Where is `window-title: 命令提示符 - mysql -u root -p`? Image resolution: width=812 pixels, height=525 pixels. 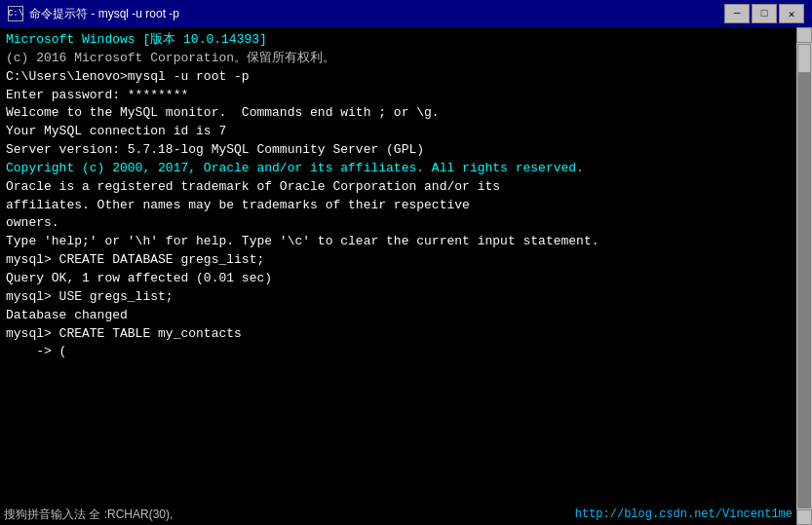
window-title: 命令提示符 - mysql -u root -p is located at coordinates (104, 14).